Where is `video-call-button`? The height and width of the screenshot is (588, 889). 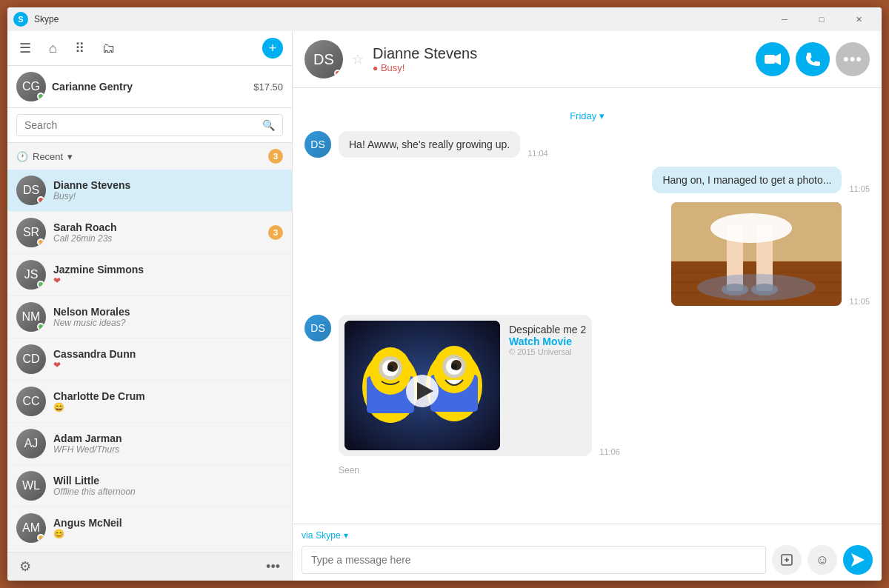
video-call-button is located at coordinates (773, 59).